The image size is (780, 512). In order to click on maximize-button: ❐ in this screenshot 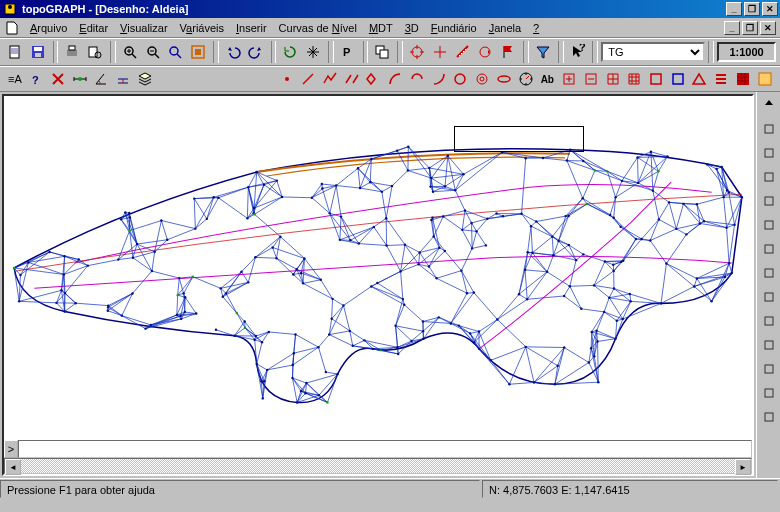, I will do `click(752, 9)`.